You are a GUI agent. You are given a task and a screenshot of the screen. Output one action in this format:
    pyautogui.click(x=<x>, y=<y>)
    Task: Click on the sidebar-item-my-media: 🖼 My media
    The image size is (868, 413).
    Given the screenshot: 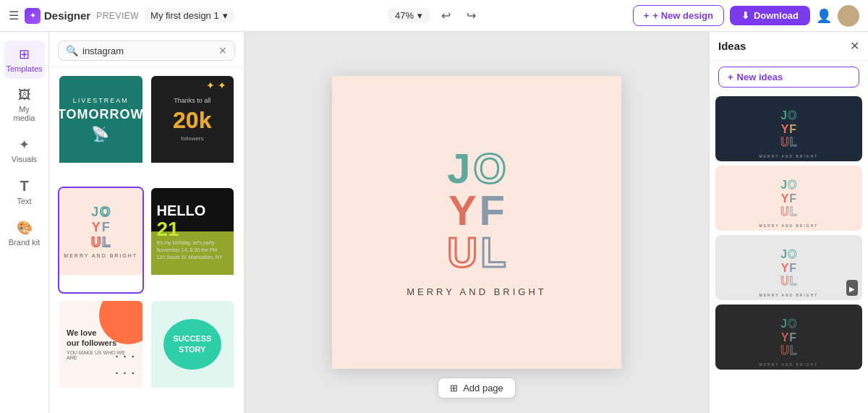 What is the action you would take?
    pyautogui.click(x=25, y=105)
    